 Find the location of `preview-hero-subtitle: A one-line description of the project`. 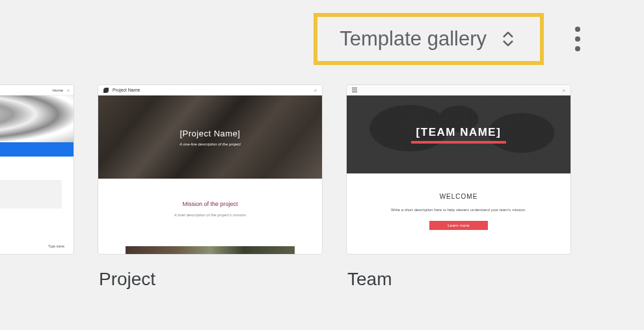

preview-hero-subtitle: A one-line description of the project is located at coordinates (210, 144).